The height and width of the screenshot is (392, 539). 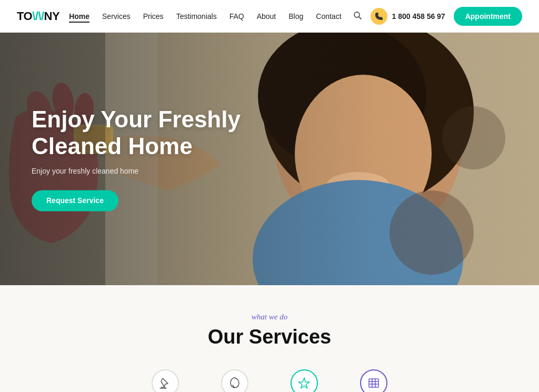 What do you see at coordinates (38, 16) in the screenshot?
I see `brand-logo: TO\/\/NY` at bounding box center [38, 16].